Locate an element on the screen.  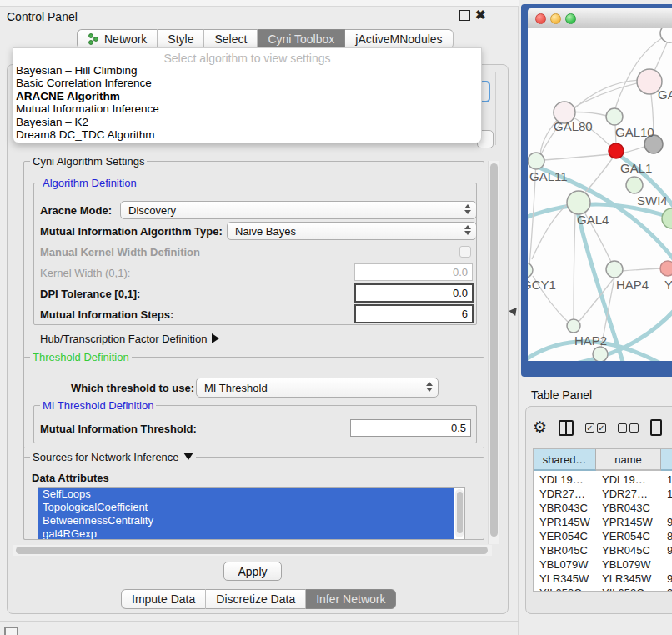
mi-steps-field: 6 is located at coordinates (414, 313).